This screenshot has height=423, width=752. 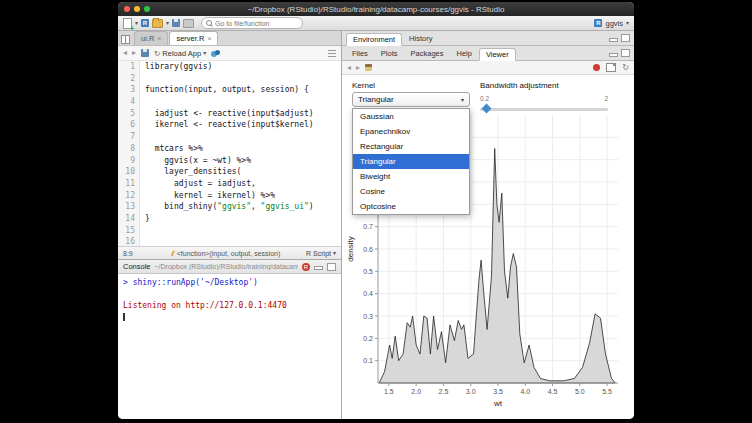 What do you see at coordinates (230, 172) in the screenshot?
I see `code-line: 10 layer_densities(` at bounding box center [230, 172].